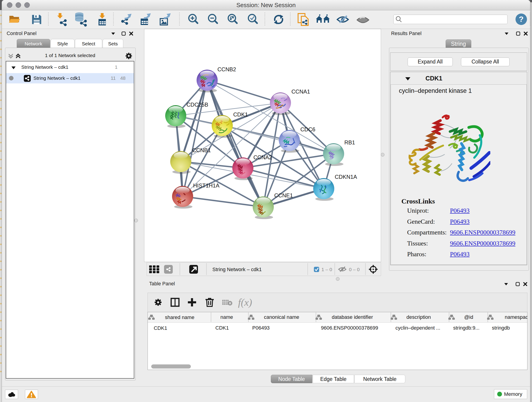 This screenshot has width=532, height=402. I want to click on svg-text: name, so click(227, 317).